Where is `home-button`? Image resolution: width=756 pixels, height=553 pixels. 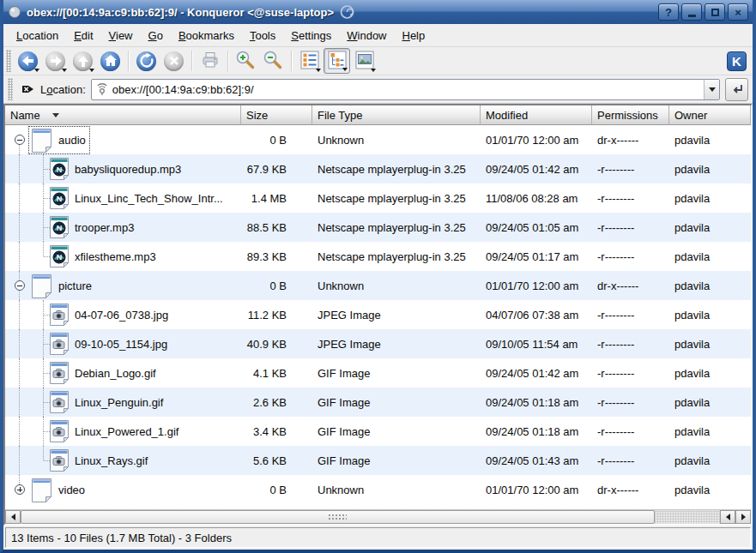
home-button is located at coordinates (110, 61).